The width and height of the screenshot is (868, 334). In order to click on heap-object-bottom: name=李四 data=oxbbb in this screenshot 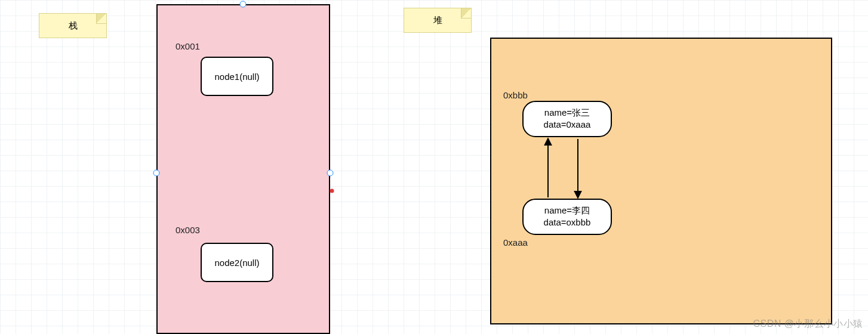, I will do `click(567, 217)`.